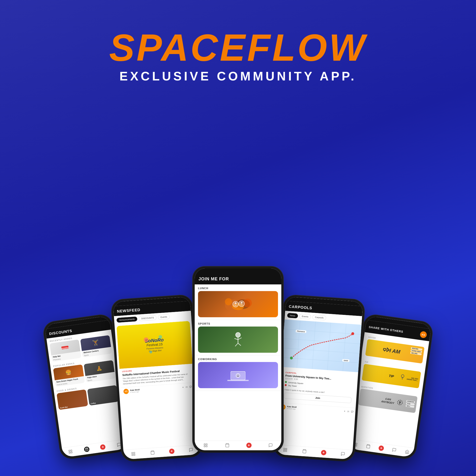  What do you see at coordinates (349, 411) in the screenshot?
I see `carpool-actions: ♥ 28 💬` at bounding box center [349, 411].